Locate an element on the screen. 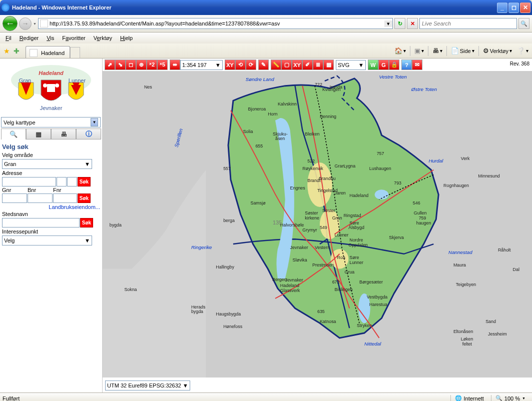 This screenshot has width=532, height=401. menu-tools: Verktøy is located at coordinates (103, 38).